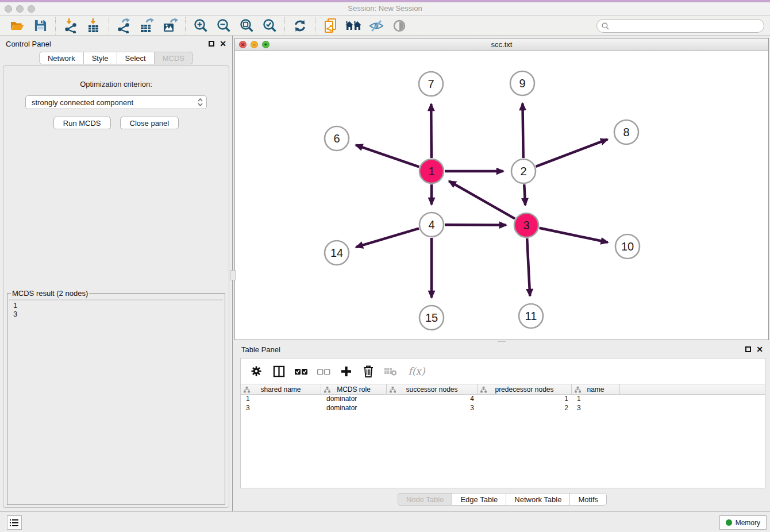 The height and width of the screenshot is (532, 770). I want to click on graph-node-6: 6, so click(337, 138).